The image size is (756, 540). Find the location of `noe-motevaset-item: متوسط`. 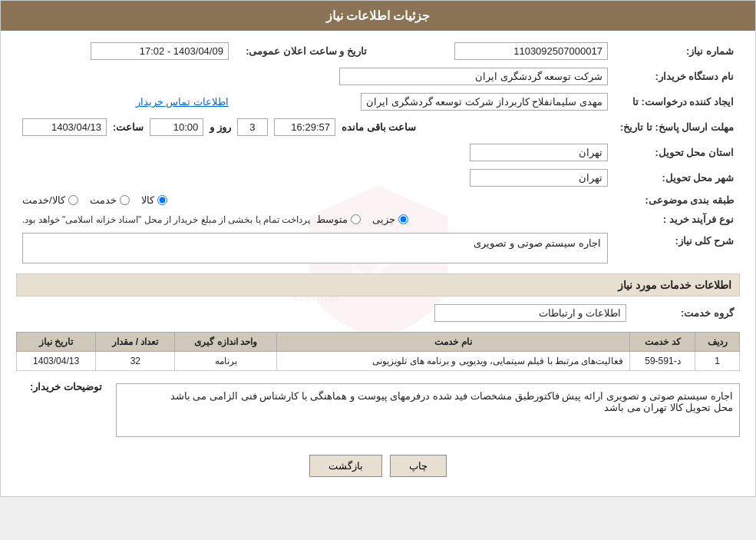

noe-motevaset-item: متوسط is located at coordinates (338, 220).